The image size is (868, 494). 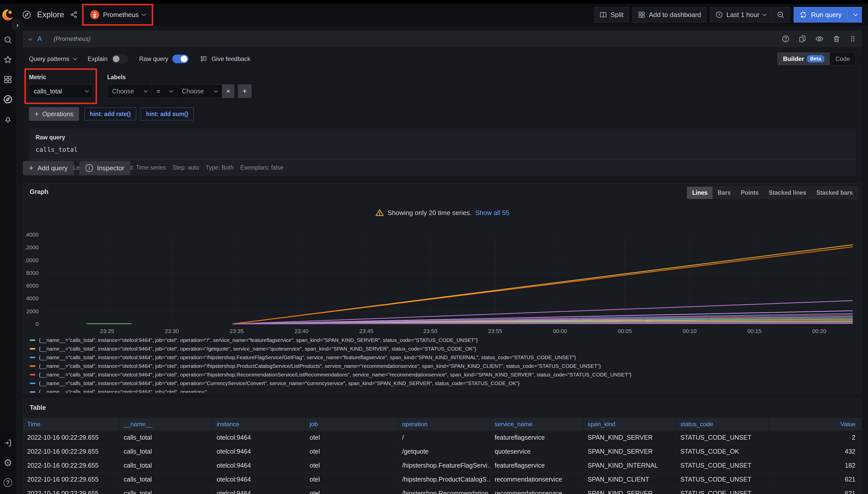 What do you see at coordinates (164, 91) in the screenshot?
I see `label-operator-select: =` at bounding box center [164, 91].